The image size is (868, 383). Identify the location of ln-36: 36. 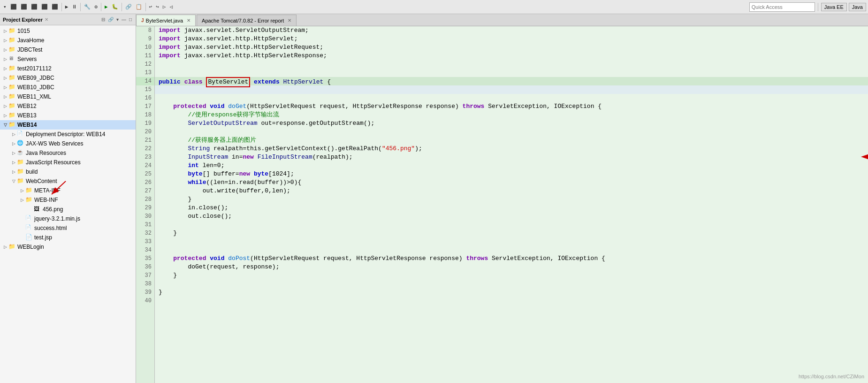
(145, 267).